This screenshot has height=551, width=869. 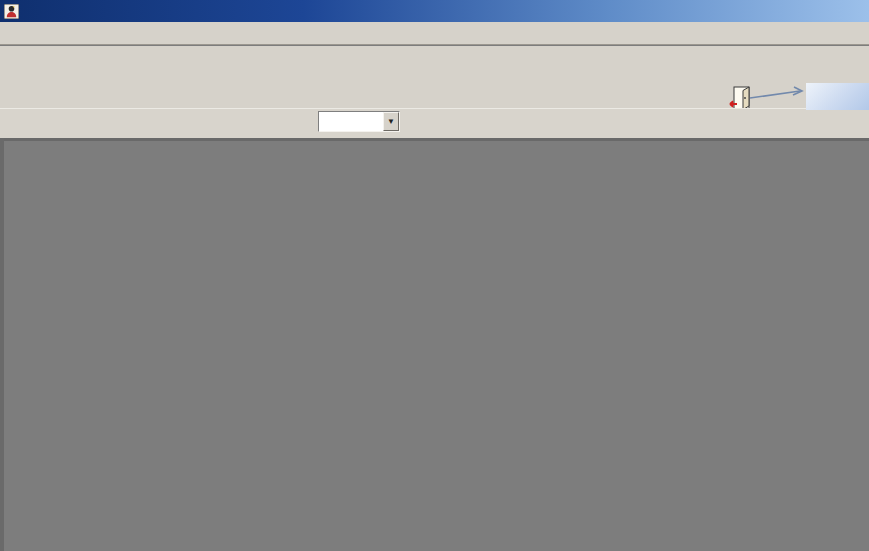 What do you see at coordinates (434, 11) in the screenshot?
I see `title-bar` at bounding box center [434, 11].